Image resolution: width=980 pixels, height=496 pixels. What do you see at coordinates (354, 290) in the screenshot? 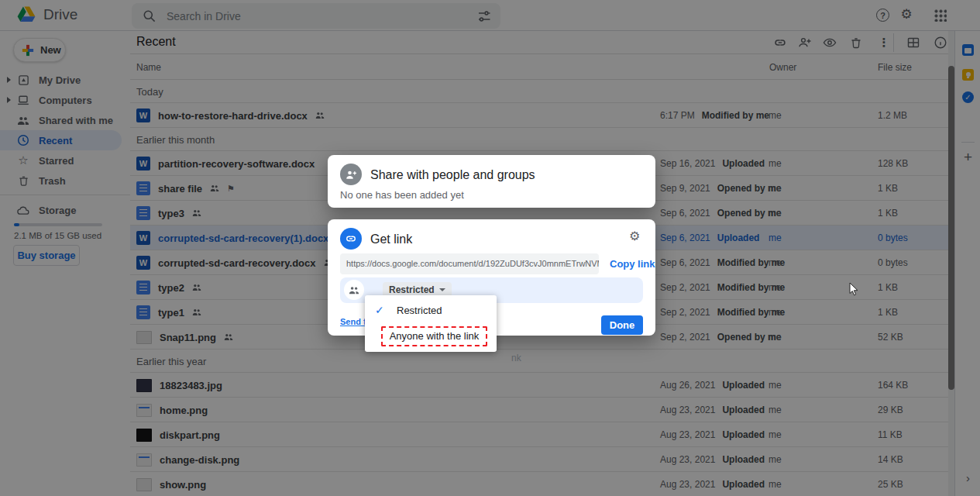
I see `people-icon` at bounding box center [354, 290].